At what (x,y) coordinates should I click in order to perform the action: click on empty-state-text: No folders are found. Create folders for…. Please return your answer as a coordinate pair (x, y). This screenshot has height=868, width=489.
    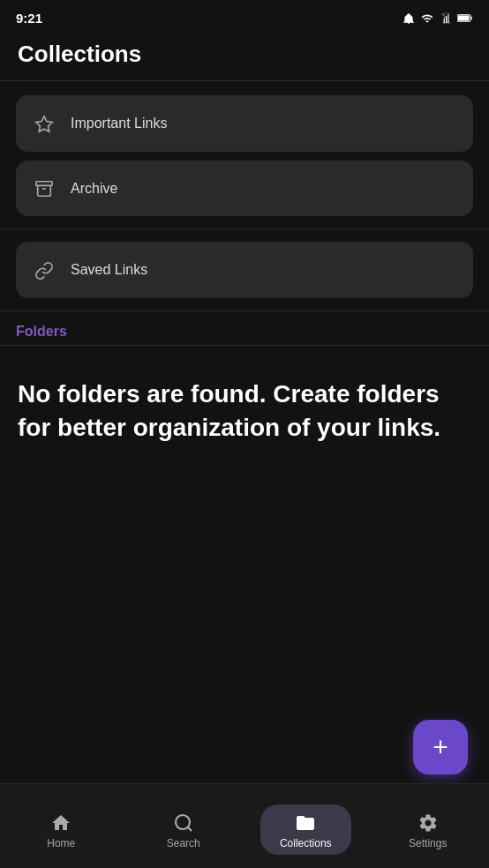
    Looking at the image, I should click on (244, 411).